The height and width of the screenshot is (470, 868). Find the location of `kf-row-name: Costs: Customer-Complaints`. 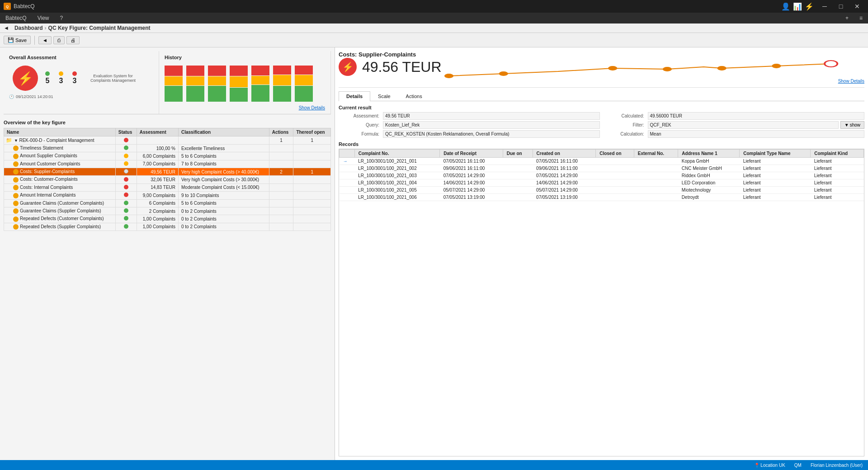

kf-row-name: Costs: Customer-Complaints is located at coordinates (60, 180).